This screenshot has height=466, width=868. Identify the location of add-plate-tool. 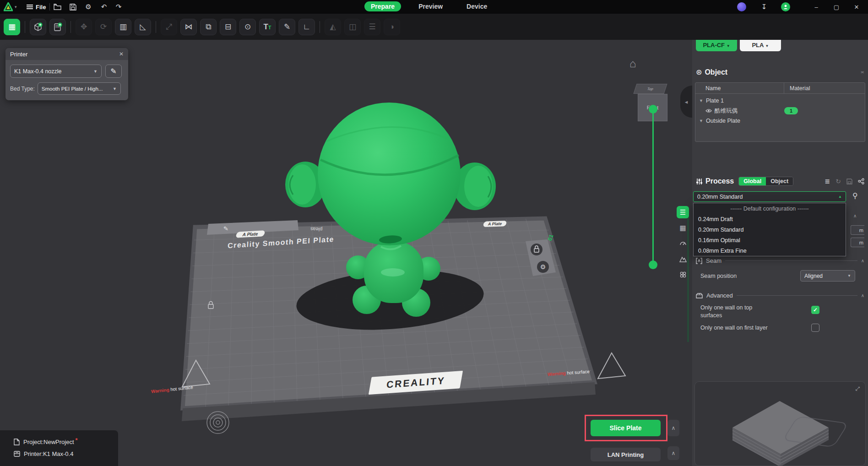
(58, 27).